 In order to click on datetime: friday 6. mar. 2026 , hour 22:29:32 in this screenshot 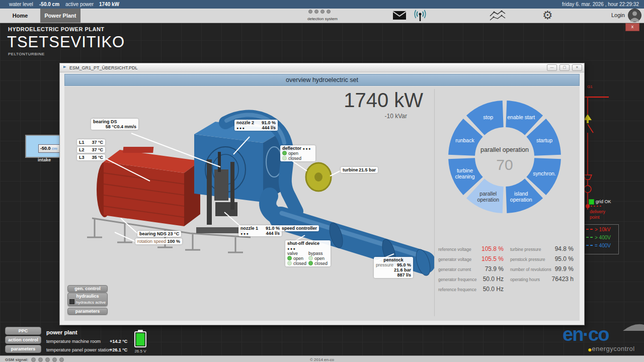, I will do `click(601, 4)`.